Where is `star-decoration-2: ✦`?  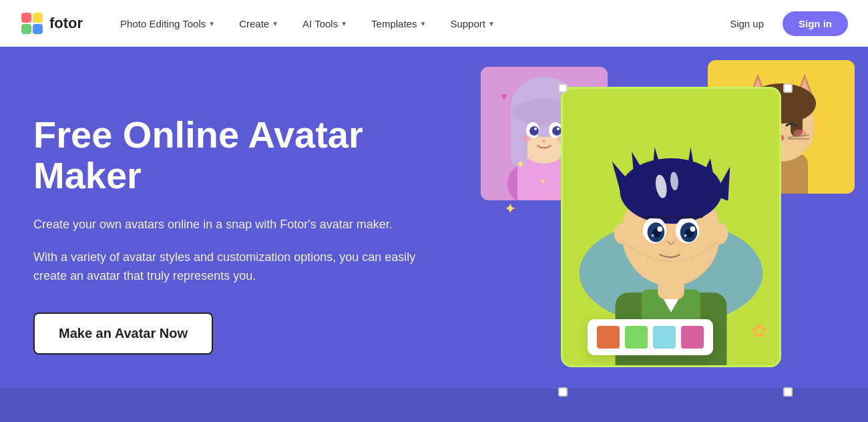
star-decoration-2: ✦ is located at coordinates (543, 182).